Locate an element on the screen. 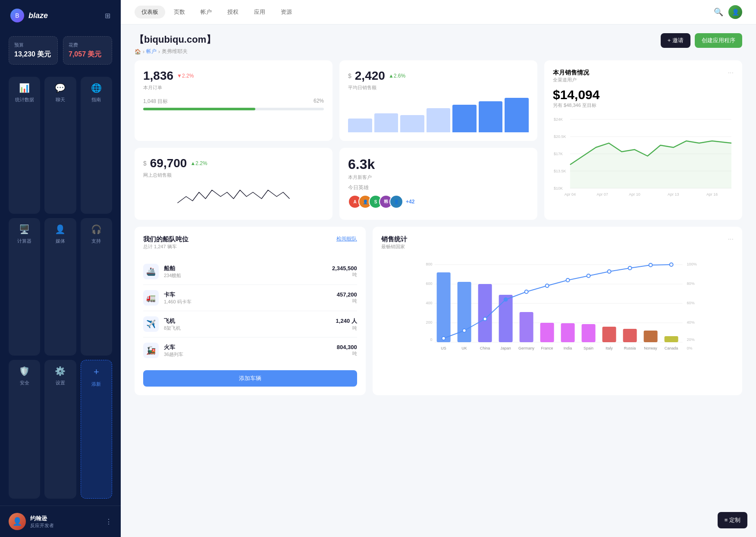 Image resolution: width=756 pixels, height=537 pixels. fleet-detail: 234艘船 is located at coordinates (245, 276).